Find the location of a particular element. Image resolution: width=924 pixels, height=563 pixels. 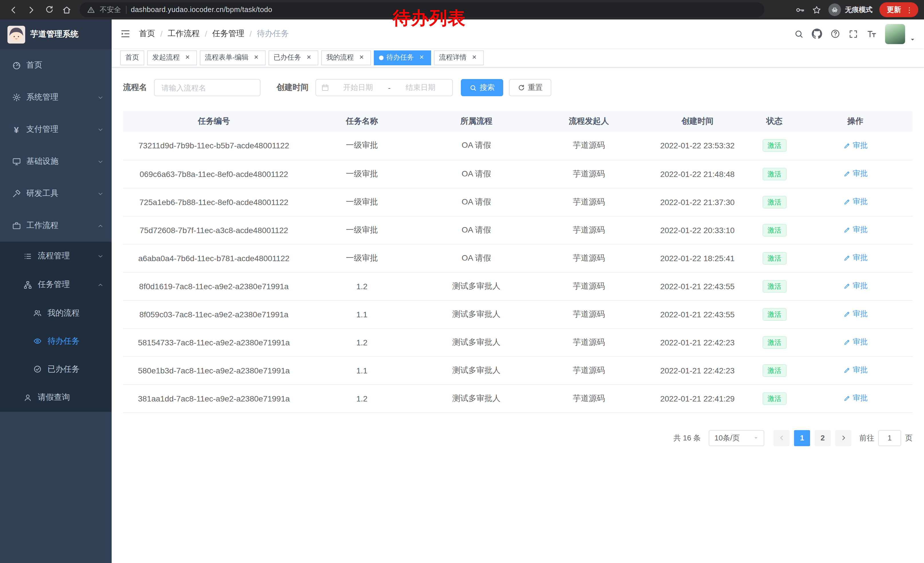

breadcrumb-item-workflow: 工作流程 is located at coordinates (184, 34).